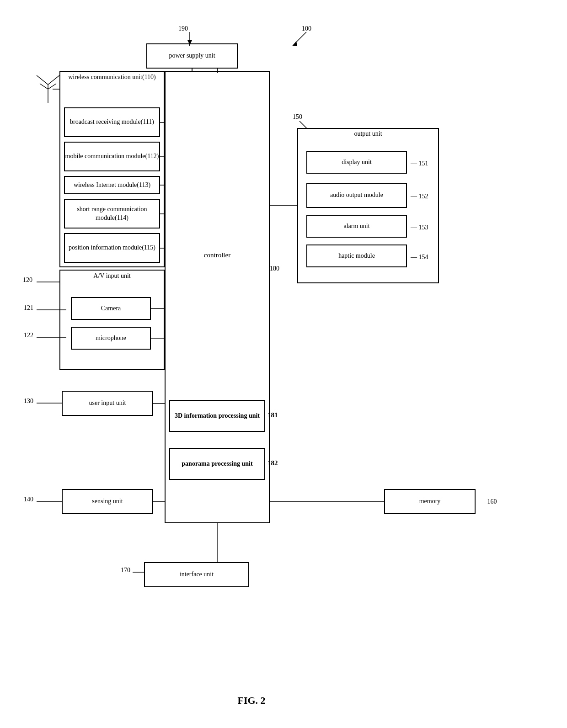  What do you see at coordinates (107, 403) in the screenshot?
I see `user-input-box: user input unit` at bounding box center [107, 403].